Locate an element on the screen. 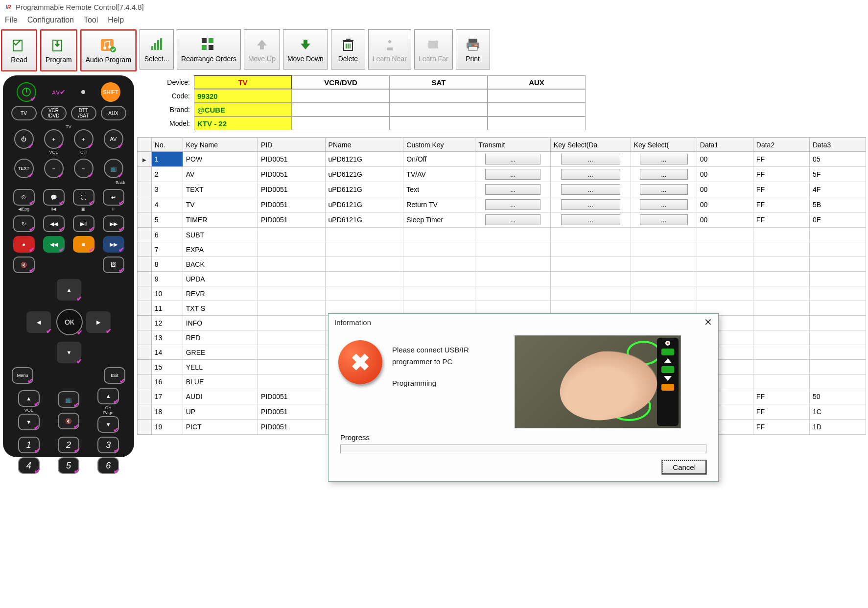 Image resolution: width=868 pixels, height=608 pixels. remote-key-rev: ◀◀ is located at coordinates (54, 224).